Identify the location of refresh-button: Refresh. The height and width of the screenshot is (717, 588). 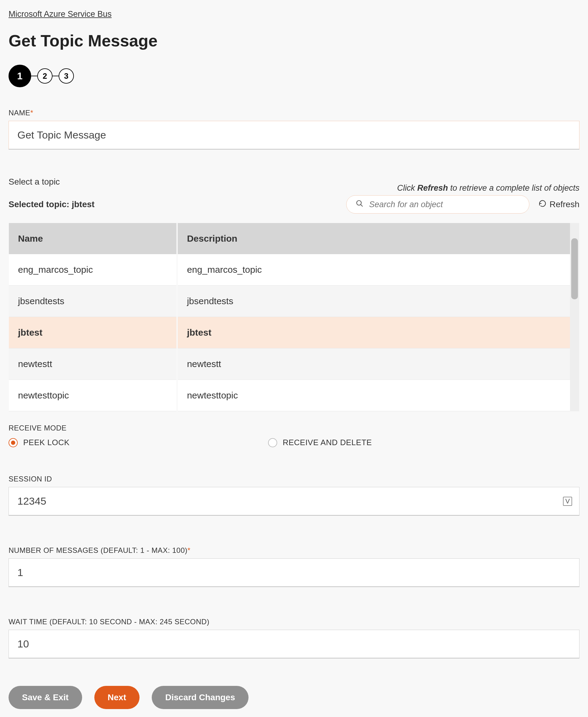
(559, 204).